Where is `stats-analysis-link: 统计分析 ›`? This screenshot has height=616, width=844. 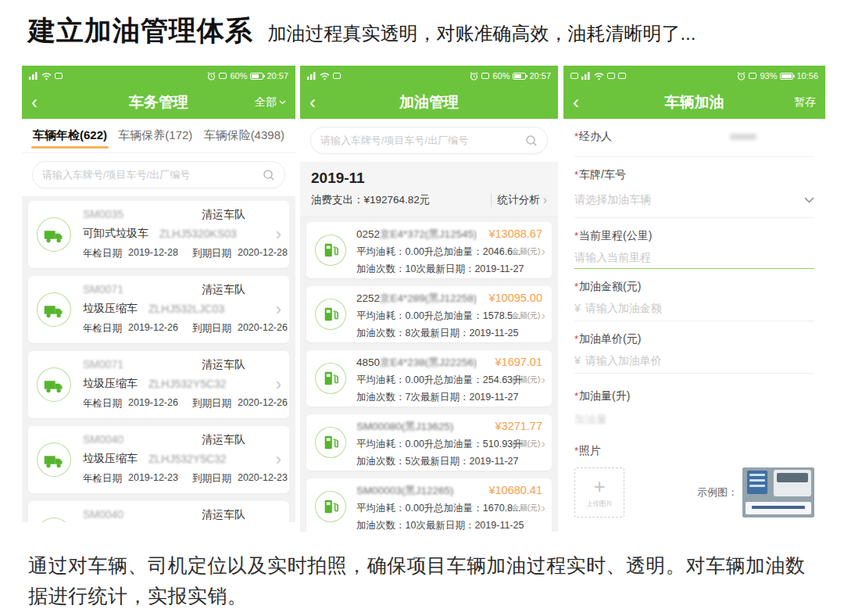 stats-analysis-link: 统计分析 › is located at coordinates (519, 200).